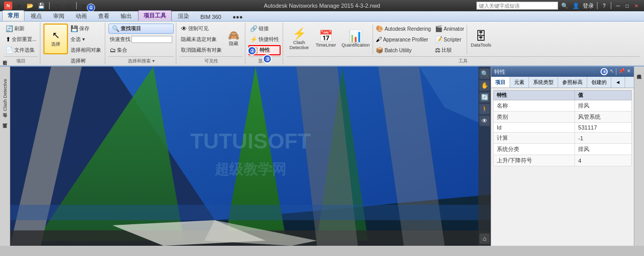 The width and height of the screenshot is (644, 256). I want to click on prop-pin-btn: 📌, so click(622, 72).